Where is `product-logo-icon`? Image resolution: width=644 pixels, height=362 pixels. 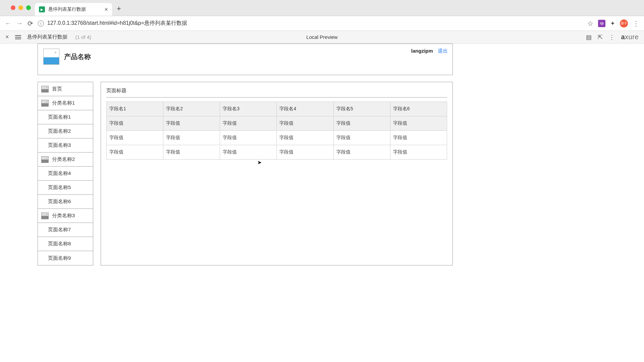
product-logo-icon is located at coordinates (51, 57).